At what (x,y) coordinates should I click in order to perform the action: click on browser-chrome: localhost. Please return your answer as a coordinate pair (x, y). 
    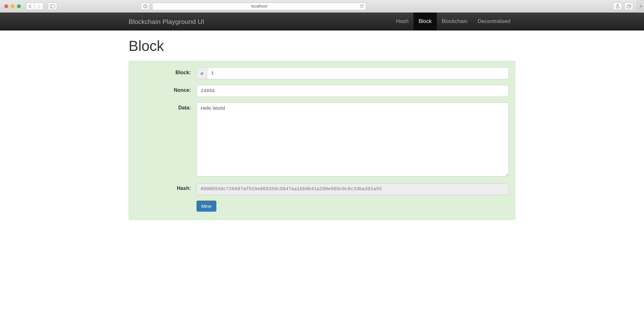
    Looking at the image, I should click on (322, 6).